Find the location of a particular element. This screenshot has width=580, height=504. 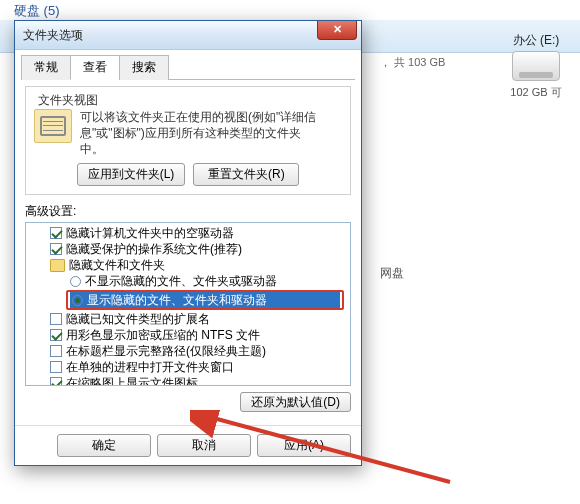

drives-section-header: 硬盘 (5) is located at coordinates (37, 11).